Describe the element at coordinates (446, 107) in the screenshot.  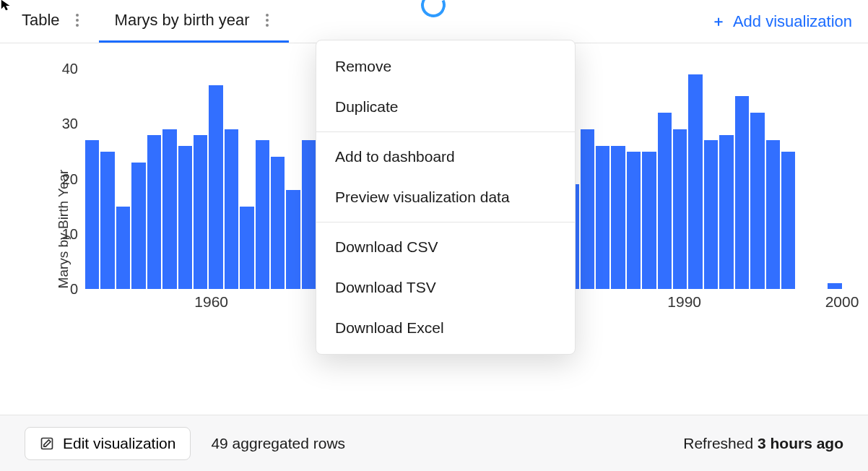
I see `menu-duplicate: Duplicate` at that location.